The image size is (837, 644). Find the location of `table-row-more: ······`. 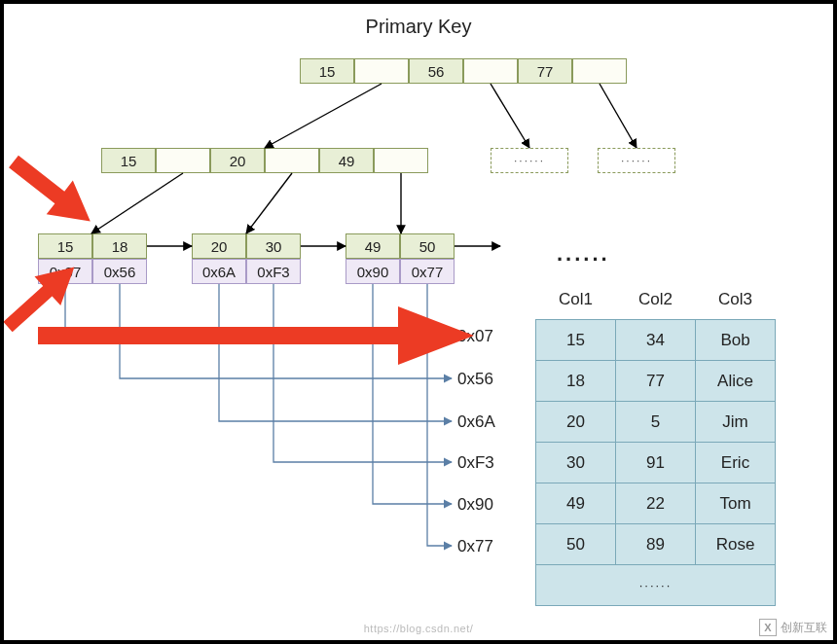

table-row-more: ······ is located at coordinates (656, 586).